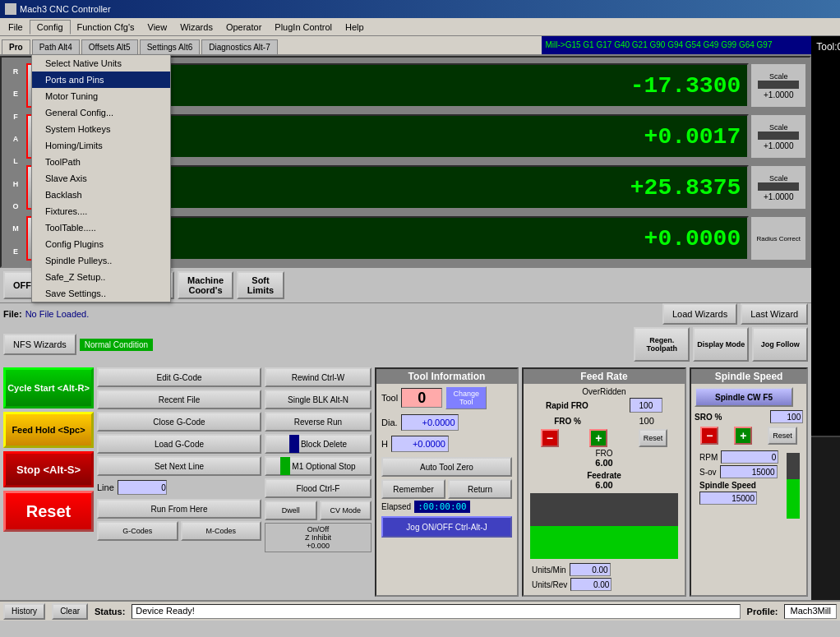 The height and width of the screenshot is (637, 840). What do you see at coordinates (480, 489) in the screenshot?
I see `return-button: Return` at bounding box center [480, 489].